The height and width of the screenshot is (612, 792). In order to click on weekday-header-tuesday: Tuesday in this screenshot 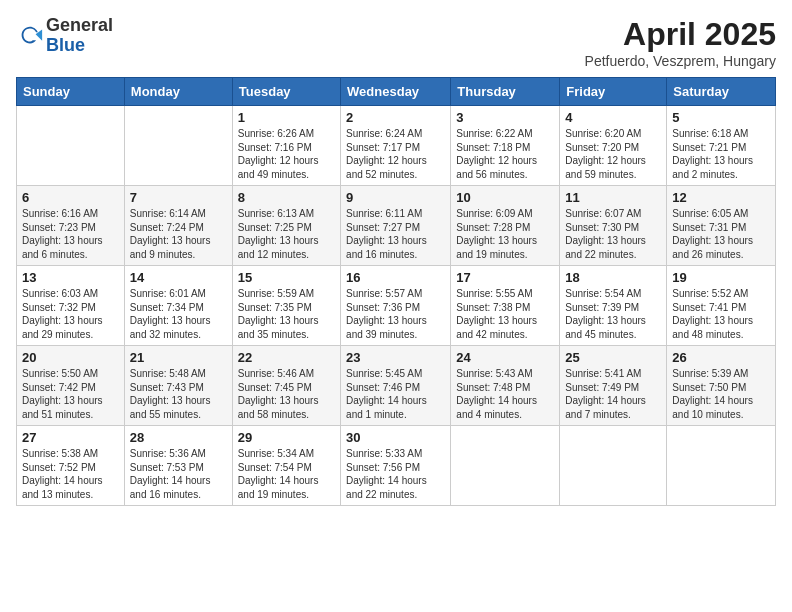, I will do `click(286, 92)`.